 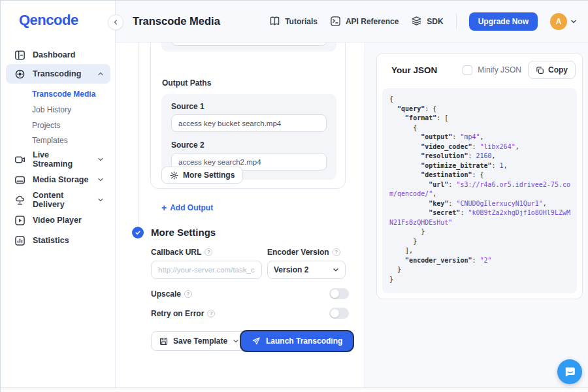 I want to click on layers-icon, so click(x=417, y=21).